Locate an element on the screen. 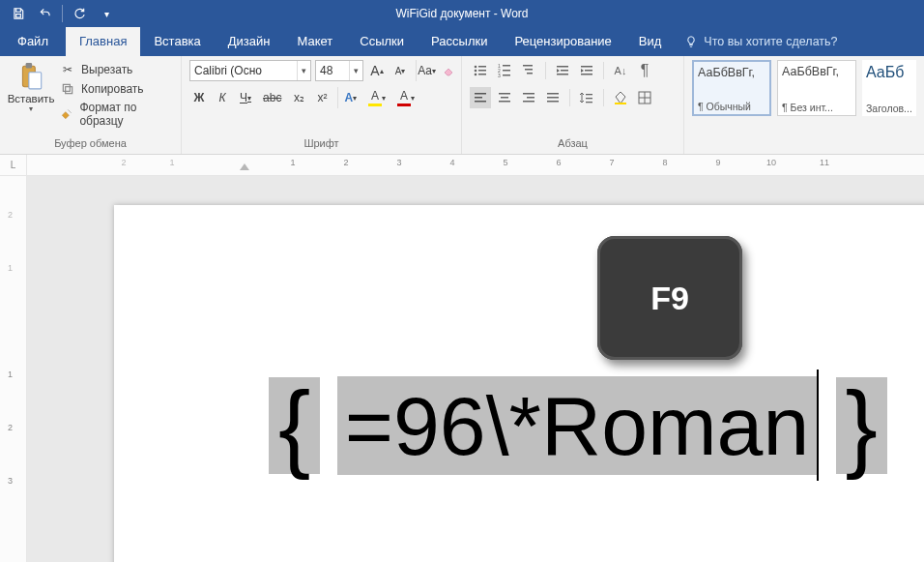  tab-insert: Вставка is located at coordinates (177, 42).